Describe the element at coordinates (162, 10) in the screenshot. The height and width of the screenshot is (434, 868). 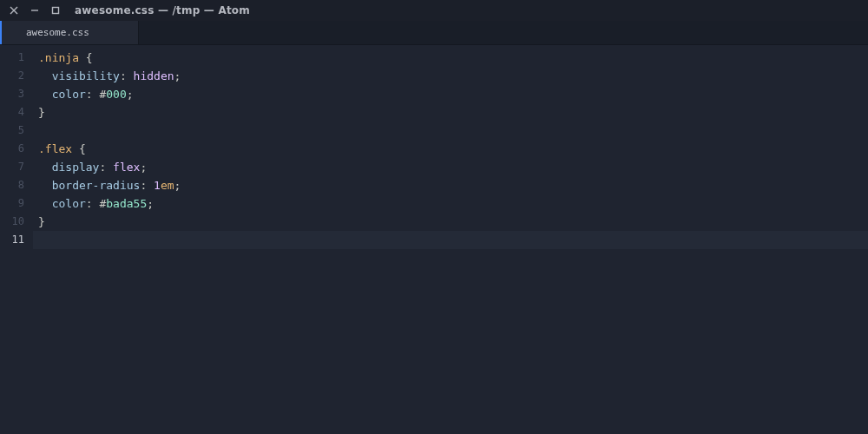
I see `window-title: awesome.css — /tmp — Atom` at that location.